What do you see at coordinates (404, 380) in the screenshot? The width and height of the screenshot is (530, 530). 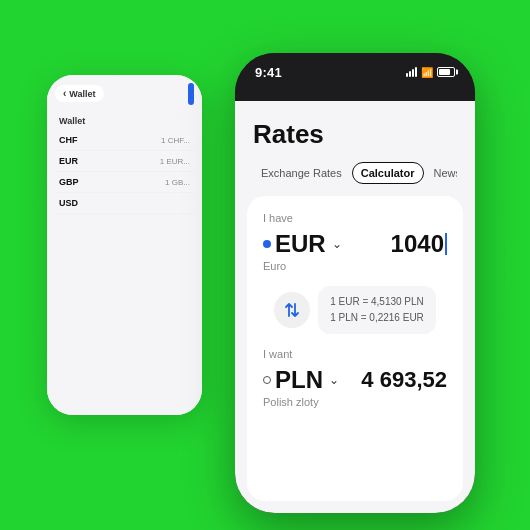 I see `to-amount: 4 693,52` at bounding box center [404, 380].